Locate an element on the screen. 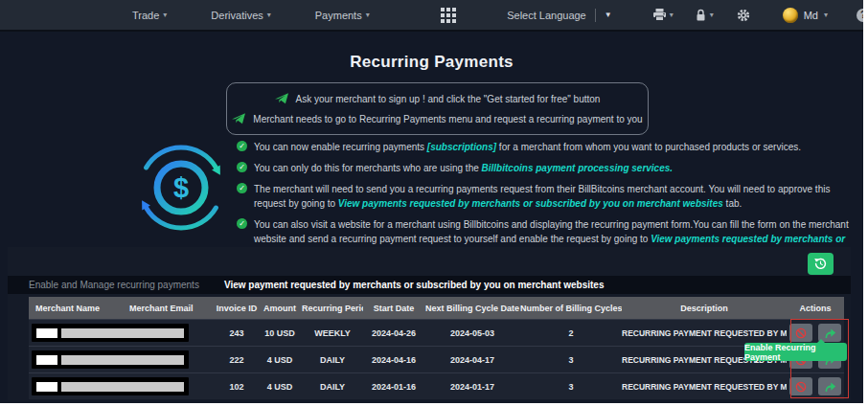 Image resolution: width=868 pixels, height=406 pixels. view-payments-tab-link: View payments requested by merchants or … is located at coordinates (531, 203).